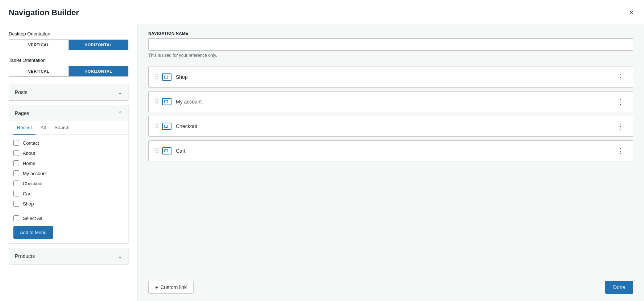 The width and height of the screenshot is (644, 301). Describe the element at coordinates (62, 128) in the screenshot. I see `tab-search: Search` at that location.